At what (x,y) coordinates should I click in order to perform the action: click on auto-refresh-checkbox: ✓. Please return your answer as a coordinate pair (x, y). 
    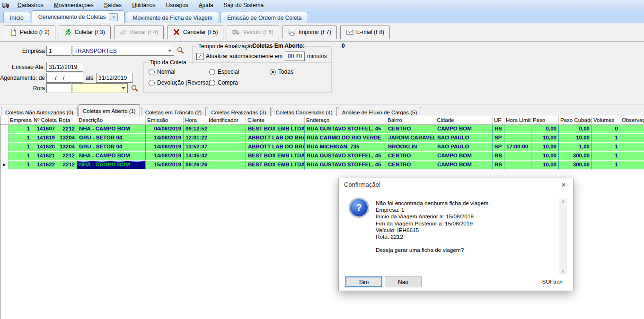
    Looking at the image, I should click on (200, 57).